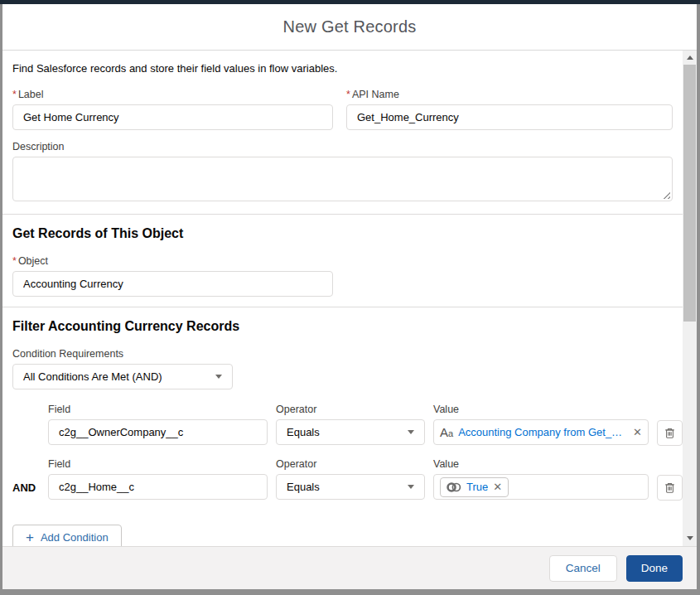  Describe the element at coordinates (509, 109) in the screenshot. I see `api-name-field-group: *API Name` at that location.